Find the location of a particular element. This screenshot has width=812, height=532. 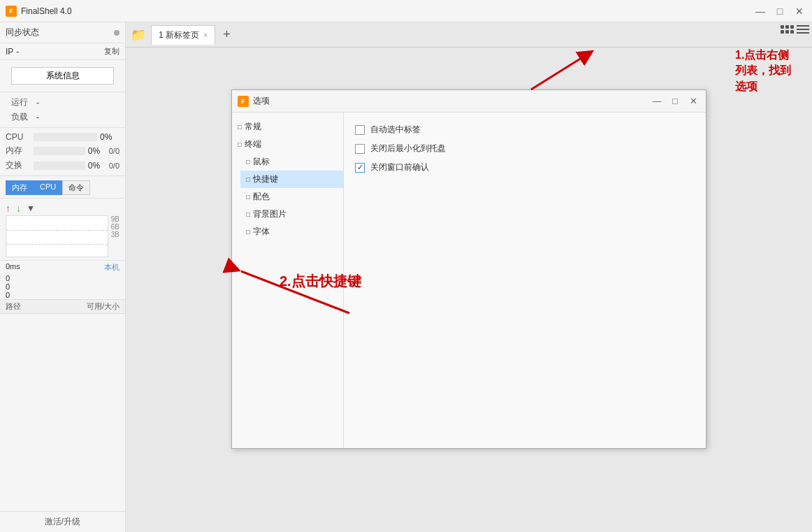

mem-row: 内存 0% 0/0 is located at coordinates (63, 151).